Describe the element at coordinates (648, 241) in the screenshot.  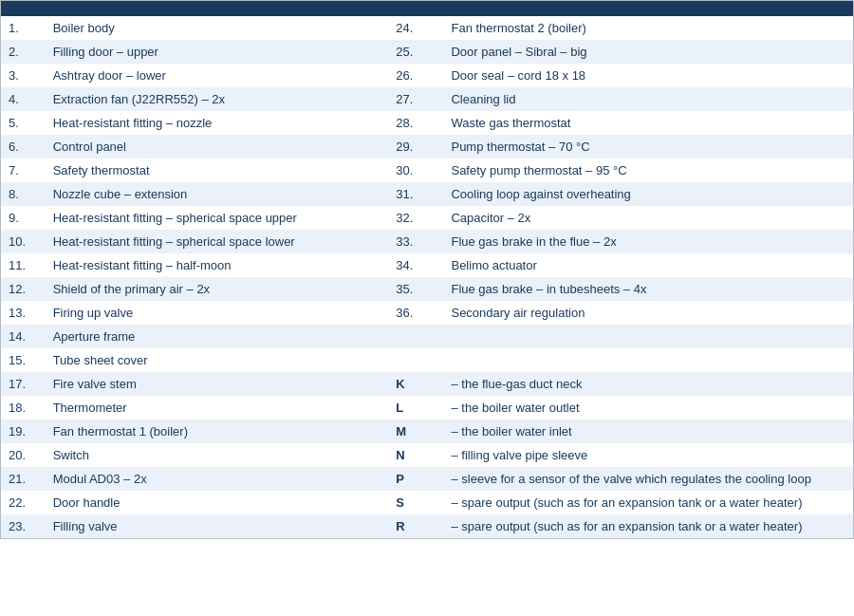
I see `item-label-right: Flue gas brake in the flue – 2x` at that location.